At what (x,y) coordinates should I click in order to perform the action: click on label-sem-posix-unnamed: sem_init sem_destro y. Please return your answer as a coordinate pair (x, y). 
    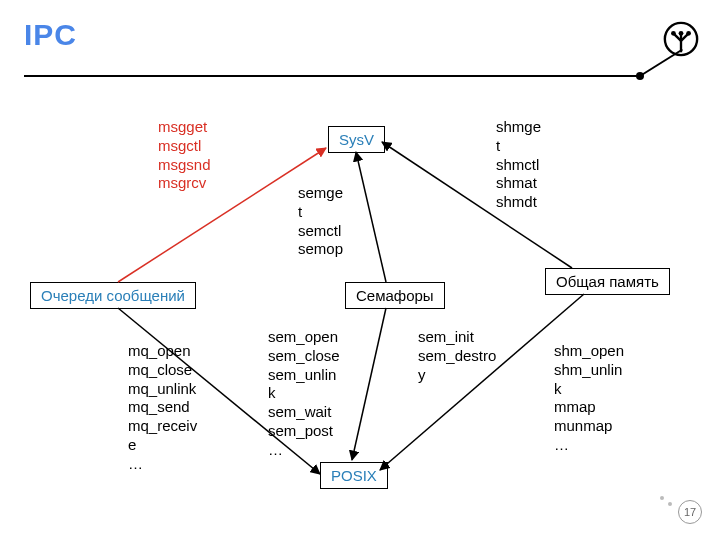
    Looking at the image, I should click on (457, 356).